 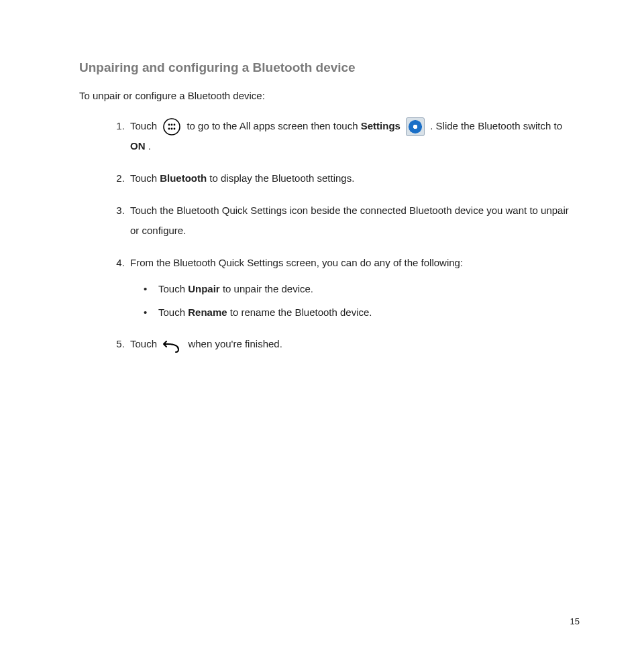 What do you see at coordinates (207, 313) in the screenshot?
I see `bullet-rename-label: Rename` at bounding box center [207, 313].